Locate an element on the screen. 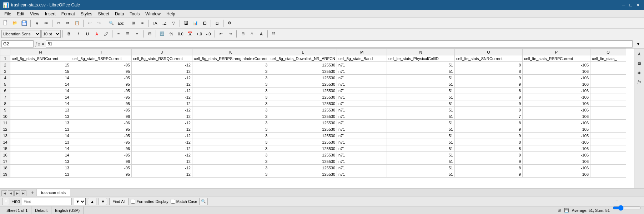 The height and width of the screenshot is (214, 644). macros-button: ⚙ is located at coordinates (230, 23).